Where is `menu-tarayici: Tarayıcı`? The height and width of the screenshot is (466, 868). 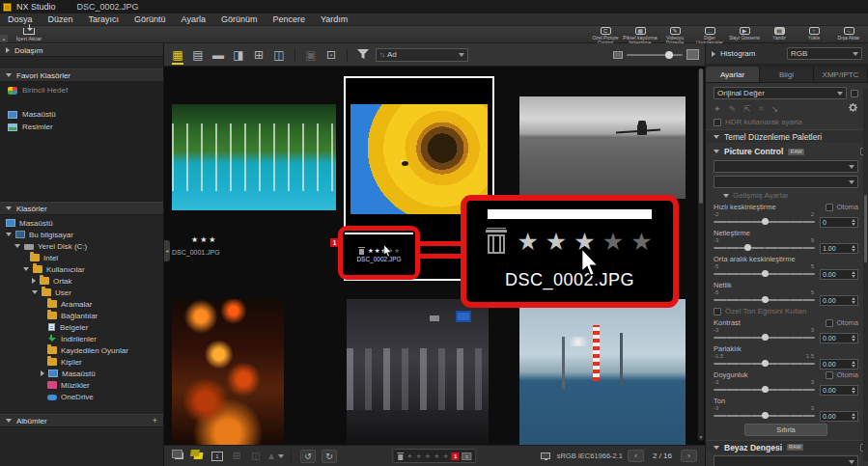 menu-tarayici: Tarayıcı is located at coordinates (104, 19).